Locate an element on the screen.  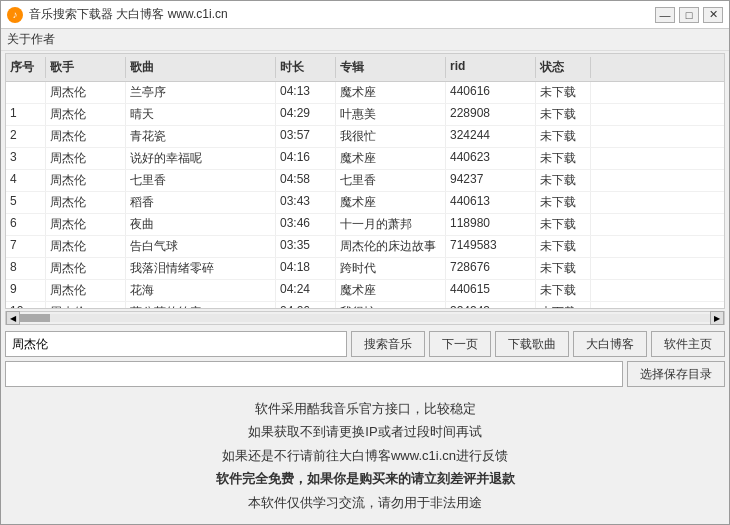
table-row: 7周杰伦告白气球03:35周杰伦的床边故事7149583未下载 is located at coordinates (365, 247).